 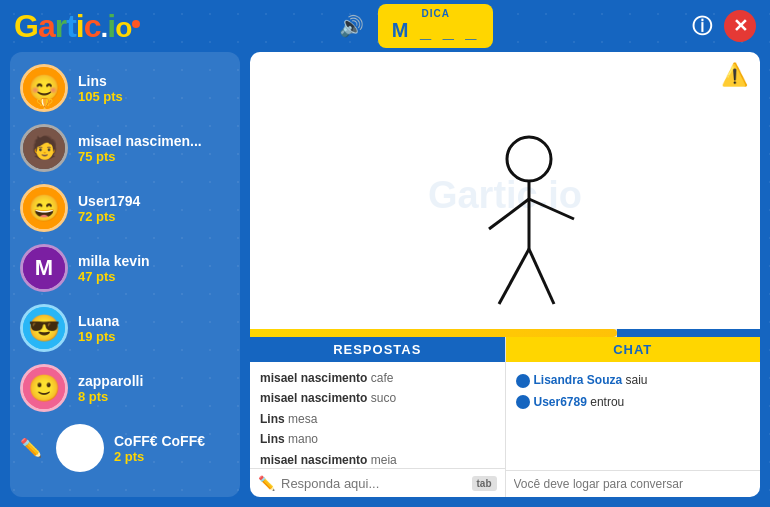 I want to click on chat-user: User6789, so click(x=560, y=402).